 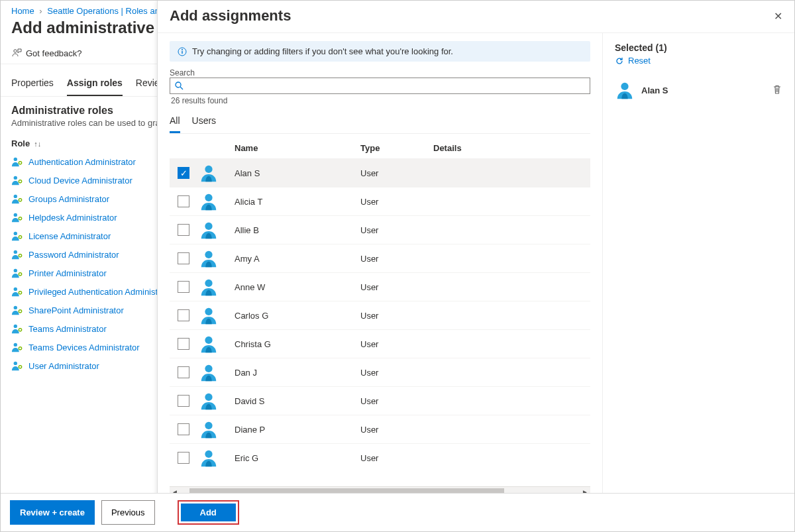 What do you see at coordinates (297, 429) in the screenshot?
I see `row-name: Diane P` at bounding box center [297, 429].